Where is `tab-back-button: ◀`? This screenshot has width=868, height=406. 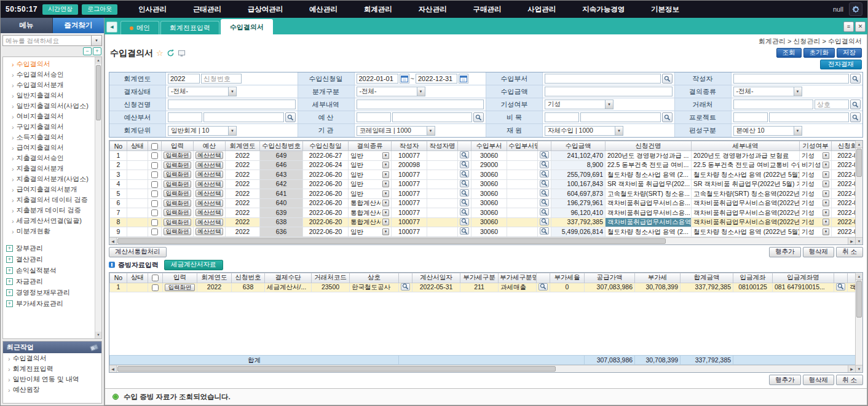
tab-back-button: ◀ is located at coordinates (112, 27).